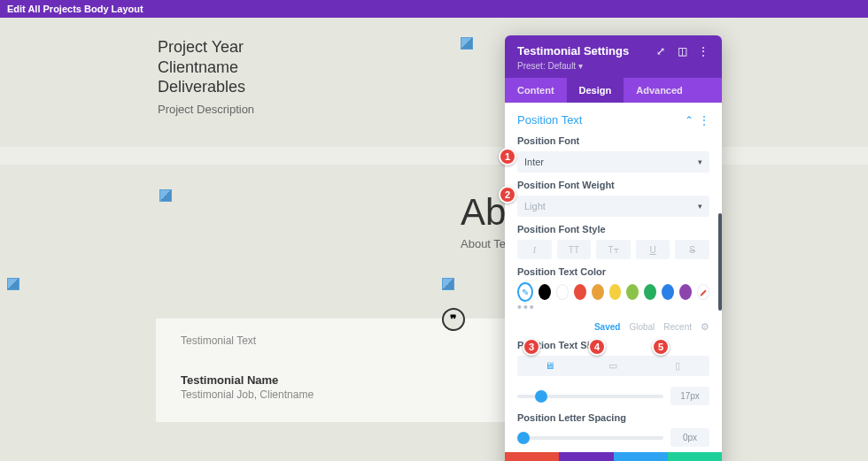  What do you see at coordinates (453, 319) in the screenshot?
I see `quote-icon: ❞` at bounding box center [453, 319].